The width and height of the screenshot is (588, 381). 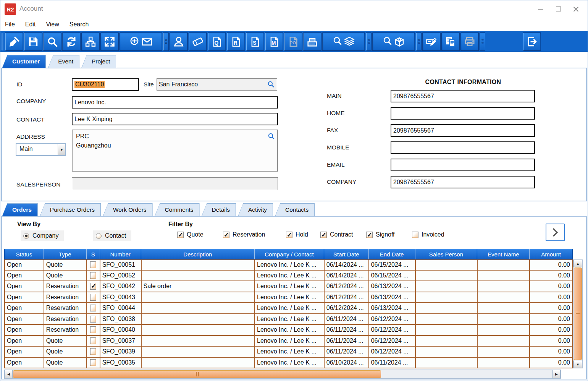 I want to click on menu-file: File, so click(x=10, y=24).